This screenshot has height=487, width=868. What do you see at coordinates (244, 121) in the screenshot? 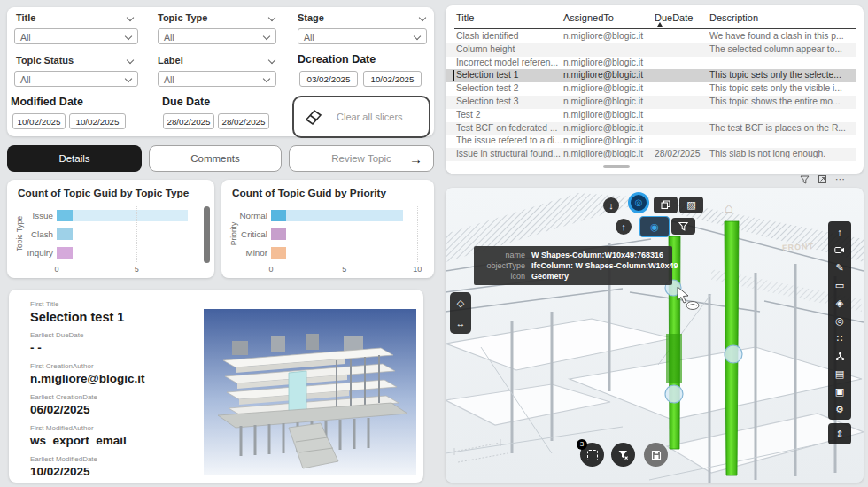
I see `duedate-to-input: 28/02/2025` at bounding box center [244, 121].